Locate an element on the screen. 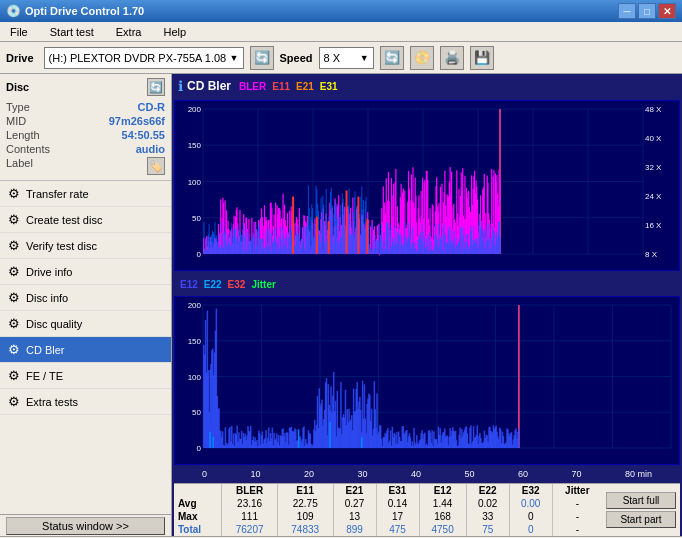 This screenshot has width=682, height=538. stats-avg-row: Avg 23.16 22.75 0.27 0.14 1.44 0.02 0.00… is located at coordinates (388, 504).